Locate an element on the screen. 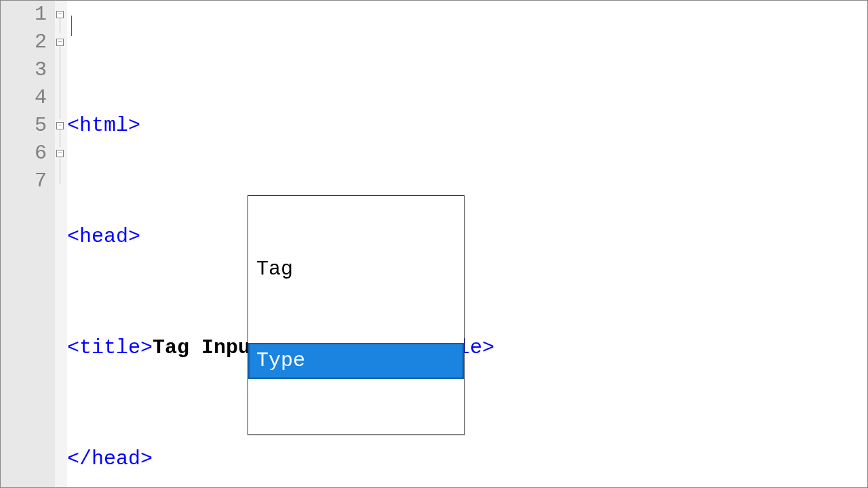 Image resolution: width=868 pixels, height=488 pixels. text-caret is located at coordinates (72, 26).